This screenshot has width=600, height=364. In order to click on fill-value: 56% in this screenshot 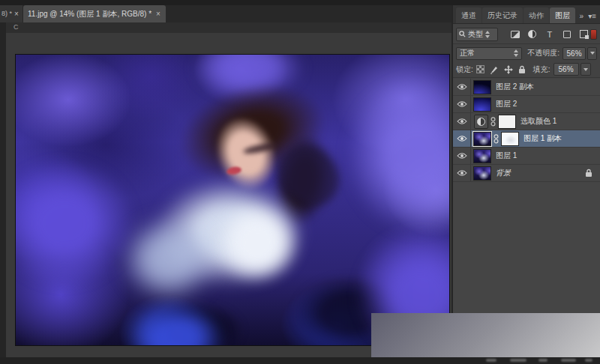, I will do `click(566, 69)`.